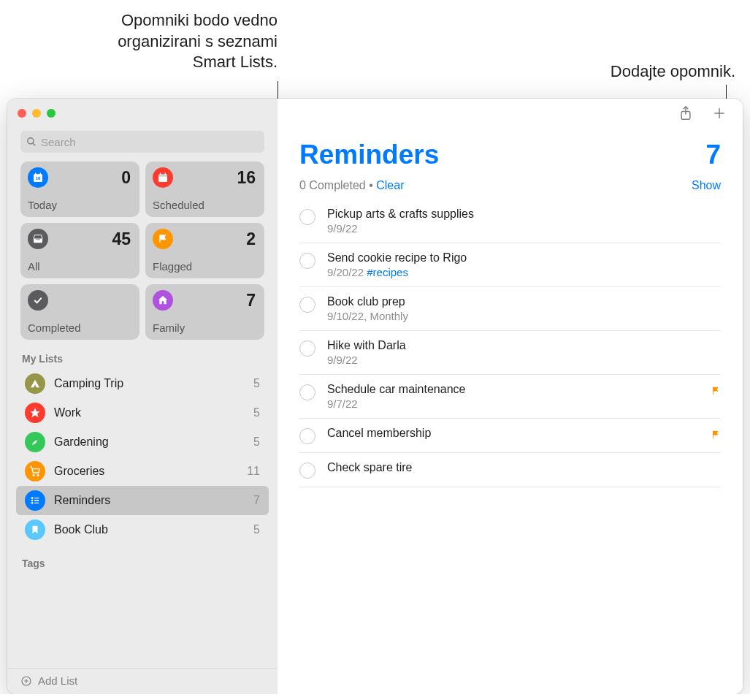  Describe the element at coordinates (510, 188) in the screenshot. I see `sub-header: 0 Completed • Clear Show` at that location.